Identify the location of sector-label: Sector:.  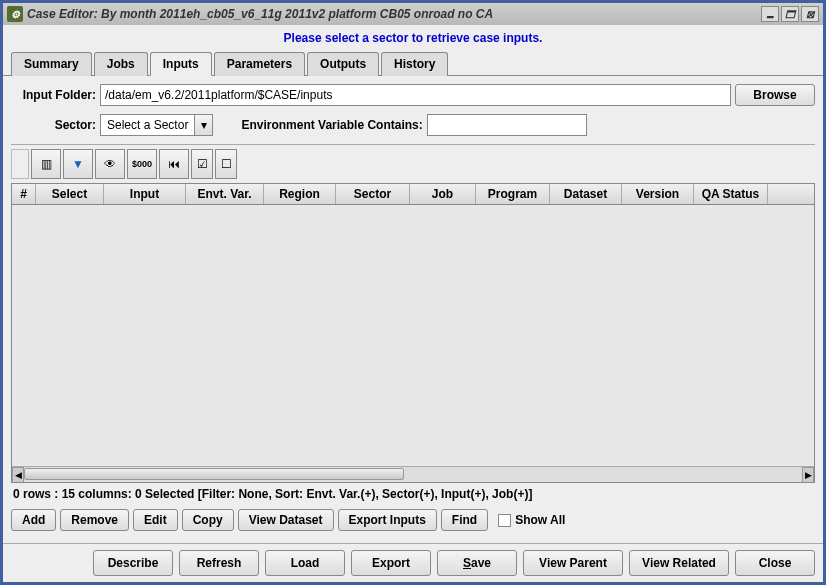
(54, 125).